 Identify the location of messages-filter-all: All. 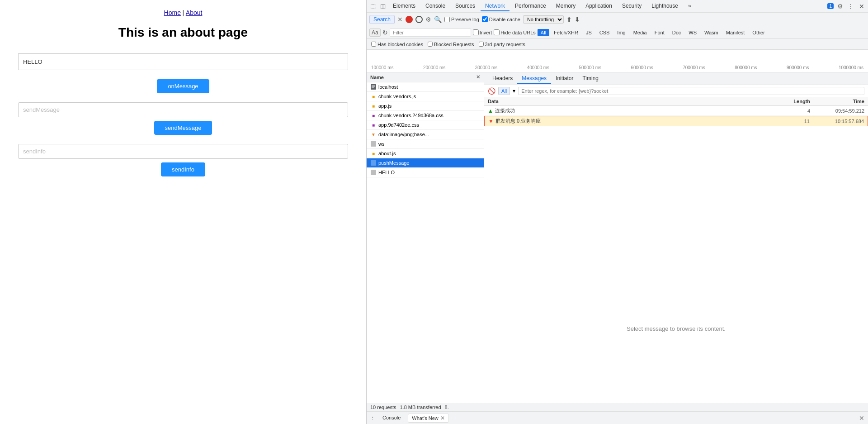
(504, 91).